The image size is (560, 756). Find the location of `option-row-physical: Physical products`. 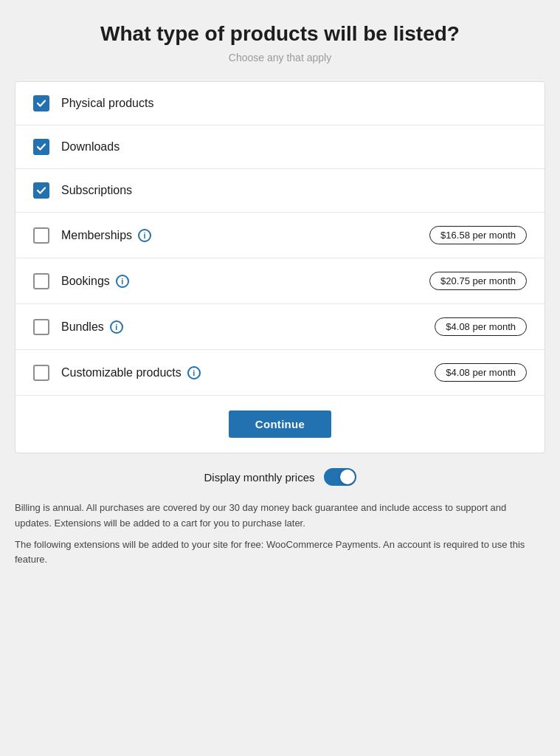

option-row-physical: Physical products is located at coordinates (280, 103).